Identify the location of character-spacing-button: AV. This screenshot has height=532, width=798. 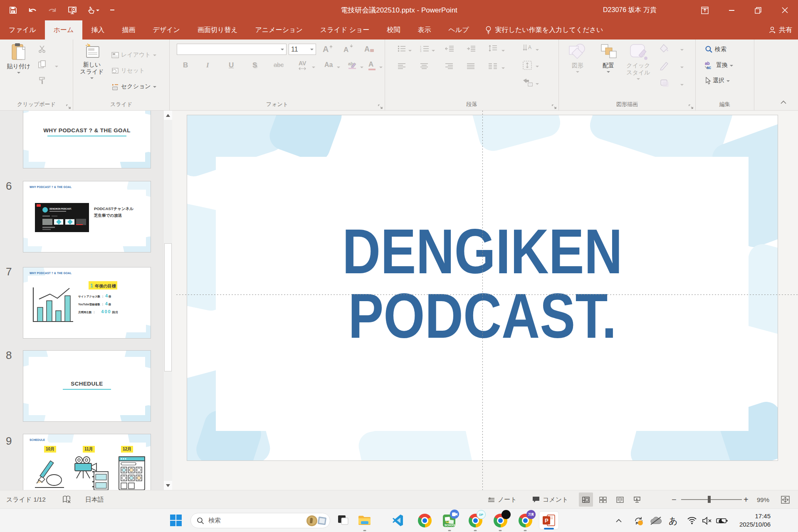
(302, 65).